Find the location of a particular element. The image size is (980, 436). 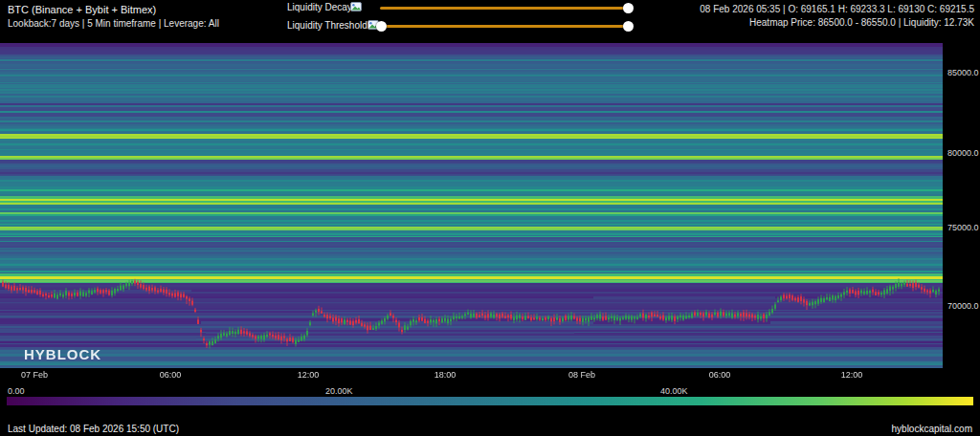

liquidity-decay-slider-track is located at coordinates (505, 8).